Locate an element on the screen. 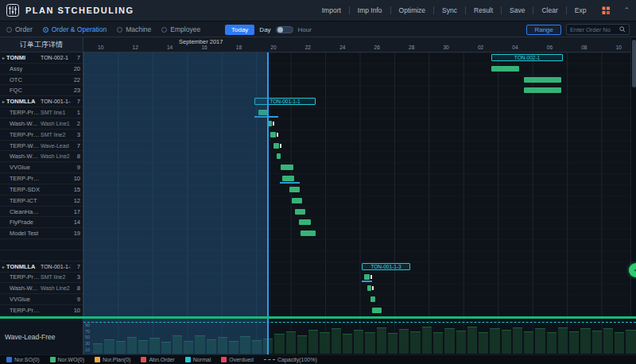 The width and height of the screenshot is (636, 364). view-option-employee: Employee is located at coordinates (181, 29).